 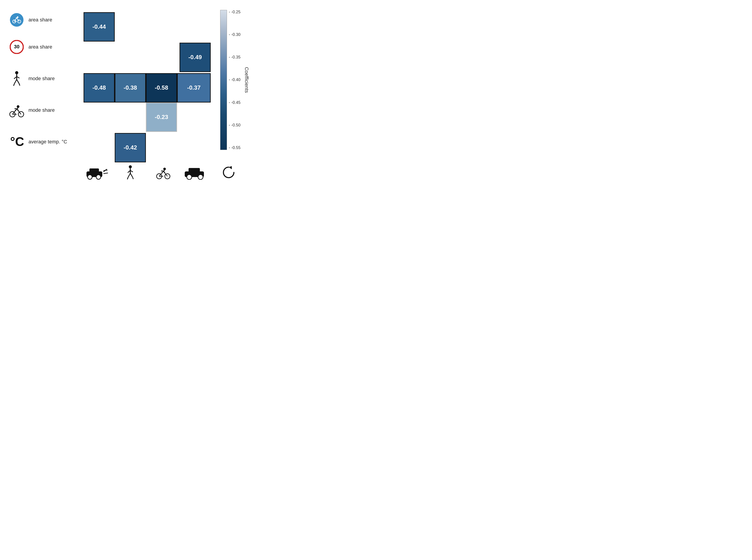 I want to click on temp-label: average temp. °C, so click(x=48, y=142).